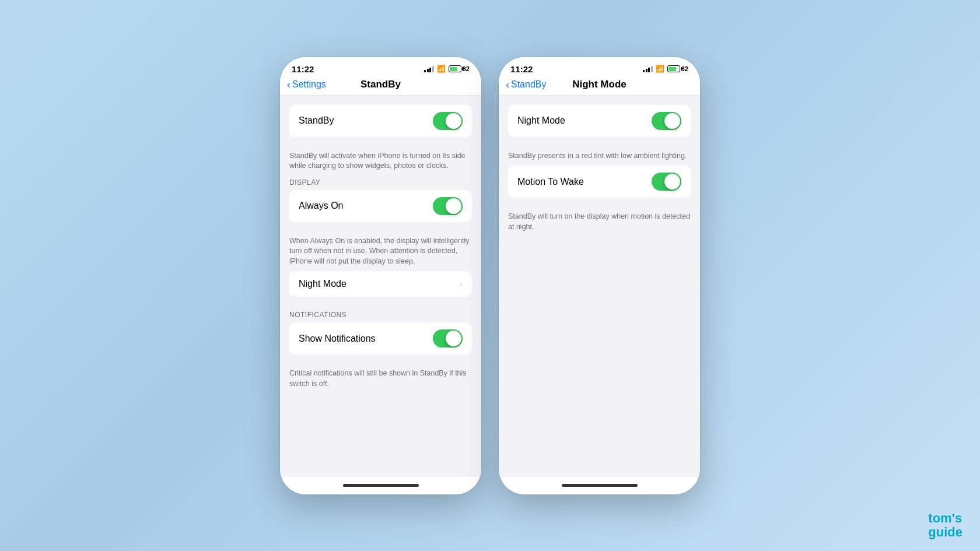 This screenshot has height=551, width=980. What do you see at coordinates (303, 69) in the screenshot?
I see `time-1: 11:22` at bounding box center [303, 69].